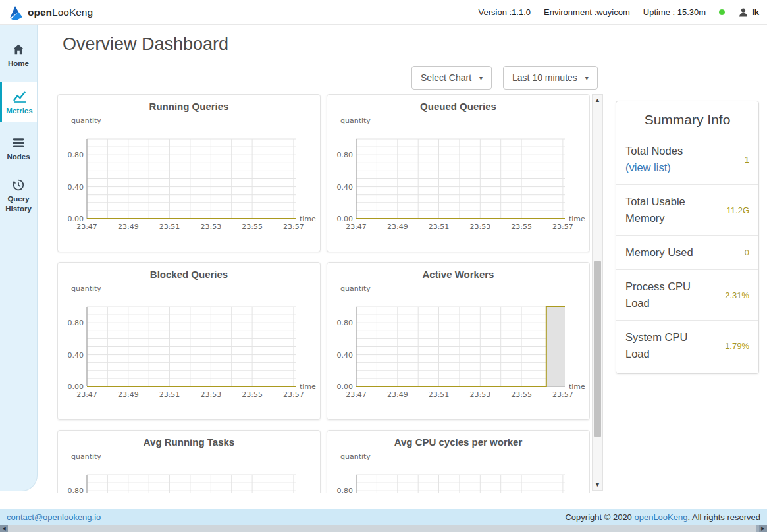  Describe the element at coordinates (189, 462) in the screenshot. I see `chart-card-avg-running-tasks: Avg Running Tasks0.000.400.80quantity23:…` at that location.